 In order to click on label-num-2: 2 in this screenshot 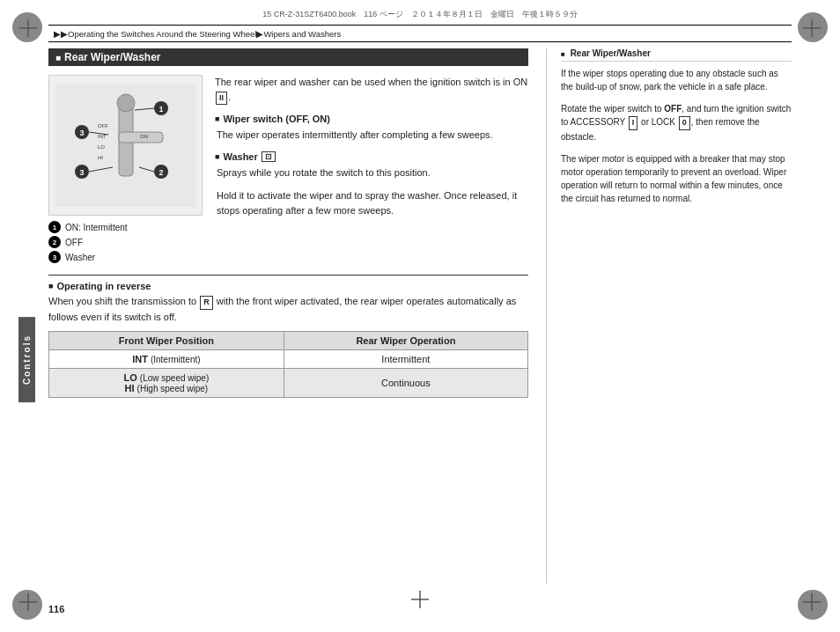, I will do `click(55, 242)`.